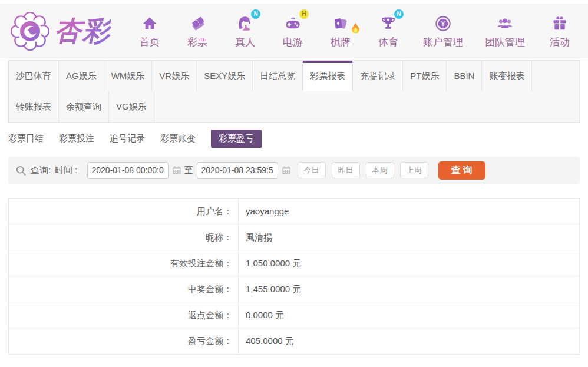 This screenshot has width=588, height=367. Describe the element at coordinates (294, 315) in the screenshot. I see `table-row: 返点金额： 0.0000 元` at that location.